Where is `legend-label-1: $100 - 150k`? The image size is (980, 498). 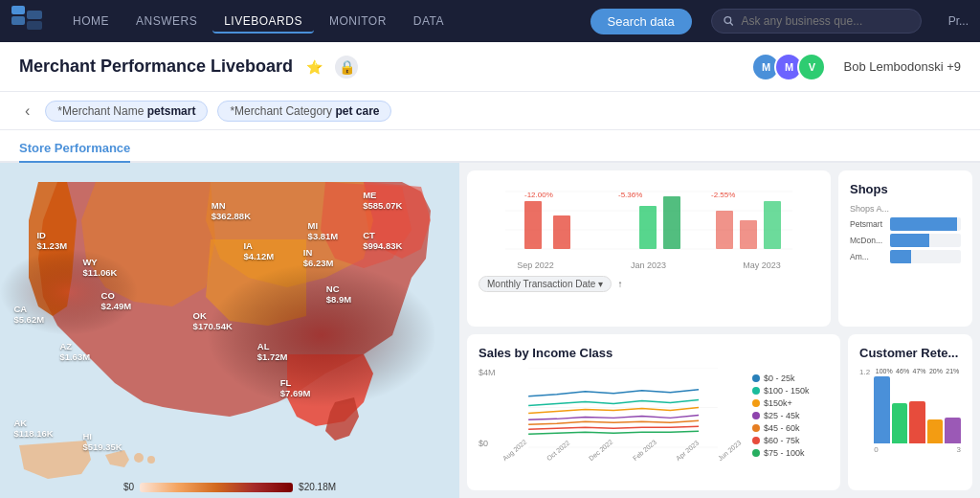
legend-label-1: $100 - 150k is located at coordinates (787, 391).